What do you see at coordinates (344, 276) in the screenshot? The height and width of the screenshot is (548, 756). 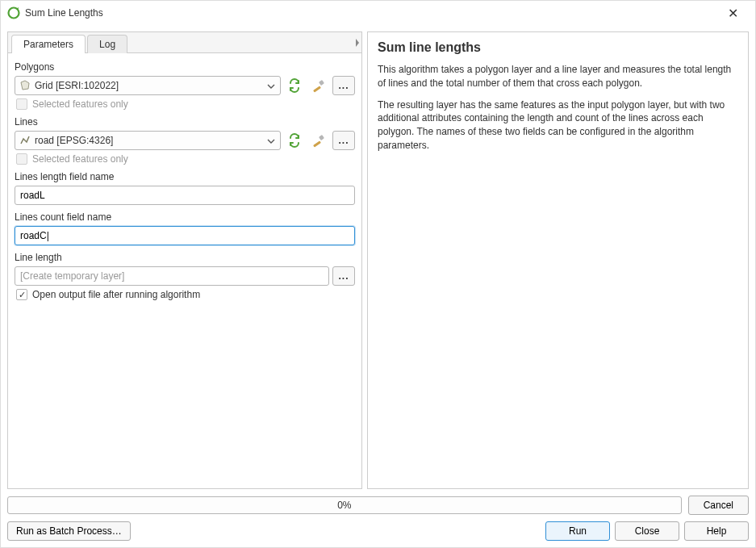 I see `browse-output-button: ...` at bounding box center [344, 276].